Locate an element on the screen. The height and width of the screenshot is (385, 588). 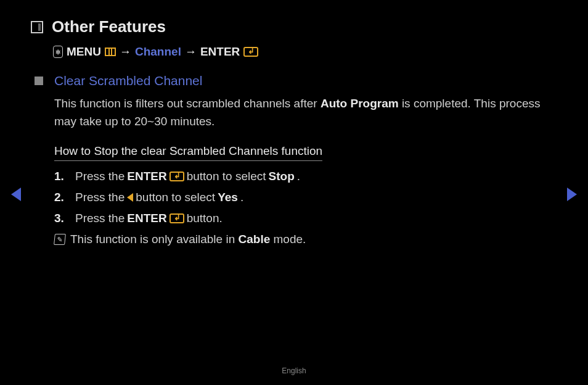
breadcrumb-menu: MENU is located at coordinates (84, 52).